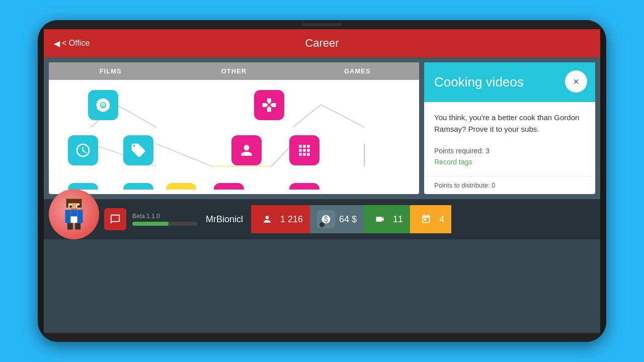 The width and height of the screenshot is (644, 362). I want to click on videos-badge: 11, so click(387, 219).